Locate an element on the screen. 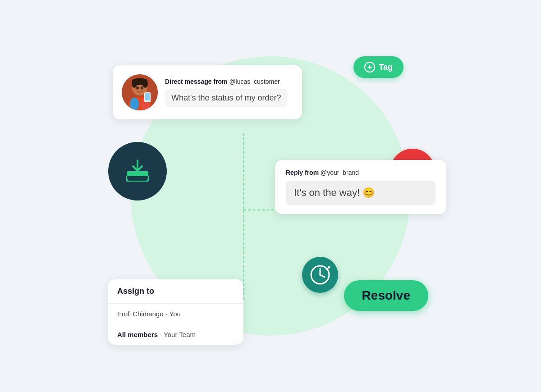 The height and width of the screenshot is (392, 541). avatar is located at coordinates (140, 92).